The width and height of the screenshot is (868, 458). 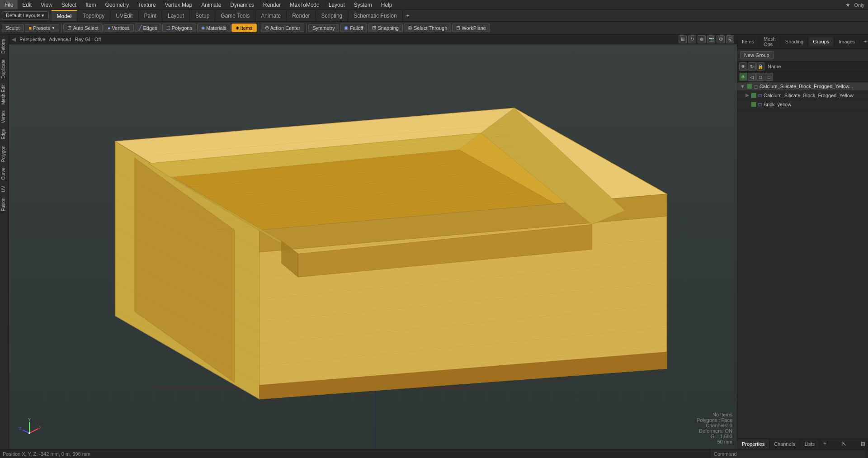 What do you see at coordinates (714, 415) in the screenshot?
I see `no-items-label: No Items` at bounding box center [714, 415].